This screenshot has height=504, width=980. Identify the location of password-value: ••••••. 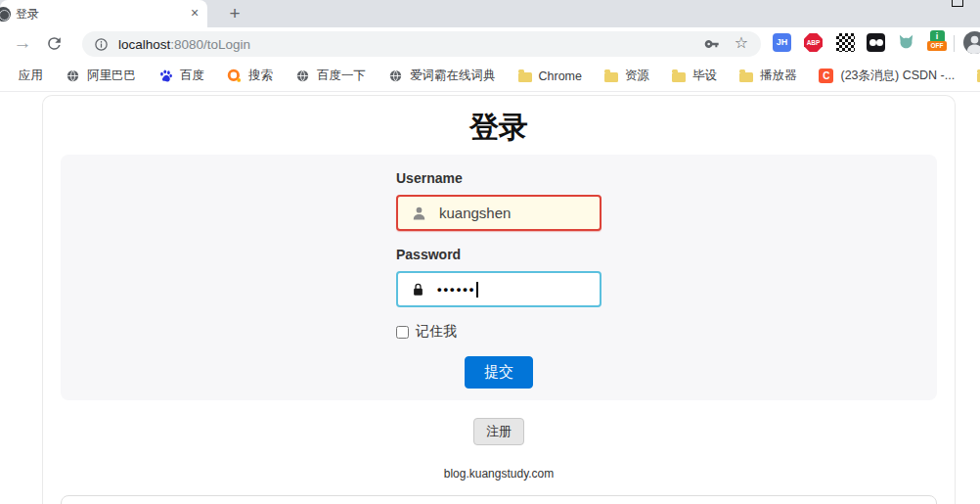
(456, 290).